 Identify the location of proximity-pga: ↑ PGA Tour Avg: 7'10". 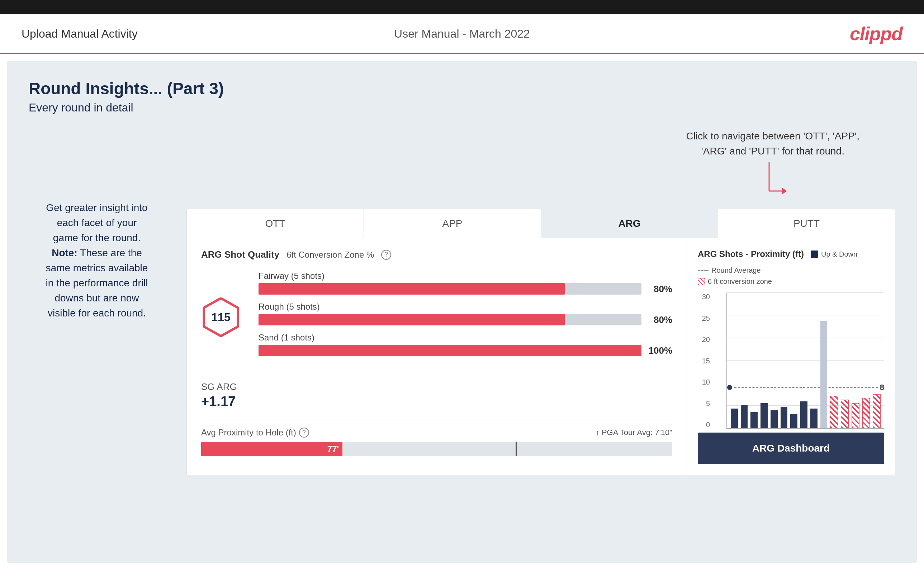
(634, 433).